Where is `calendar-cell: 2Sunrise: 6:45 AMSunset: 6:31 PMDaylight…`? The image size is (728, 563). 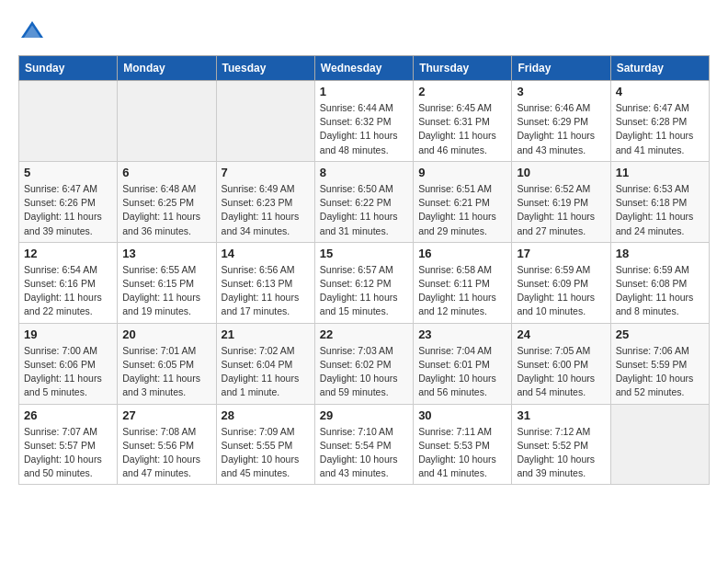
calendar-cell: 2Sunrise: 6:45 AMSunset: 6:31 PMDaylight… is located at coordinates (463, 121).